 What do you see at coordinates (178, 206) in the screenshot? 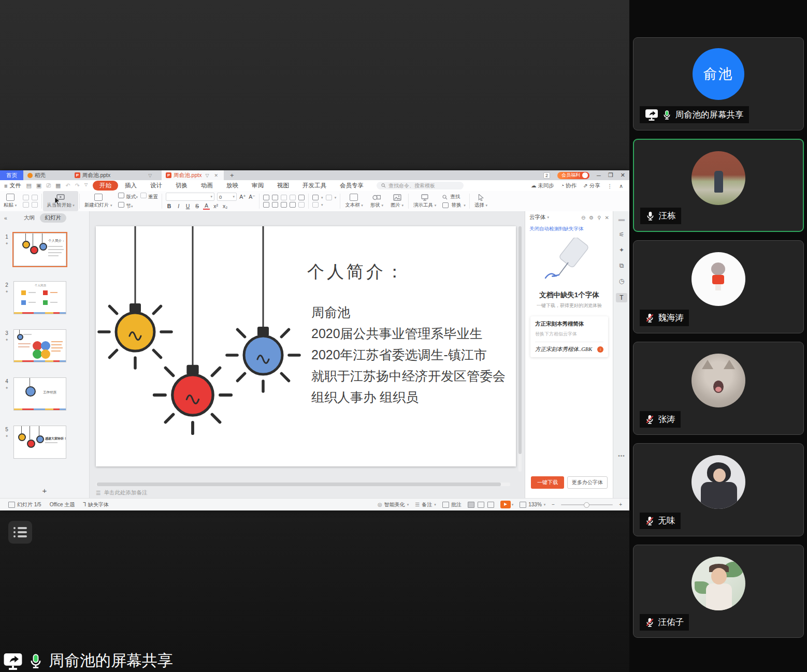
I see `italic-button: I` at bounding box center [178, 206].